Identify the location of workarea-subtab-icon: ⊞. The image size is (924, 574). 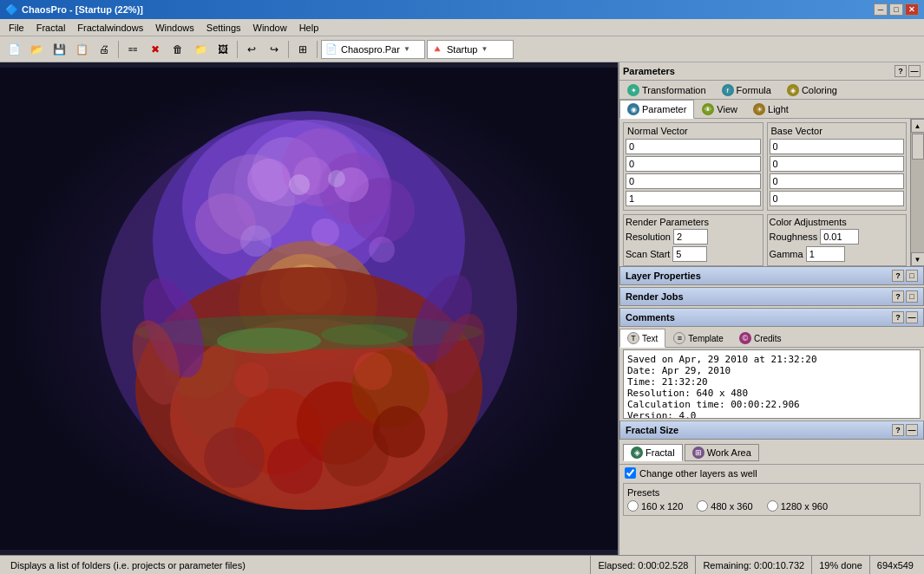
(698, 453).